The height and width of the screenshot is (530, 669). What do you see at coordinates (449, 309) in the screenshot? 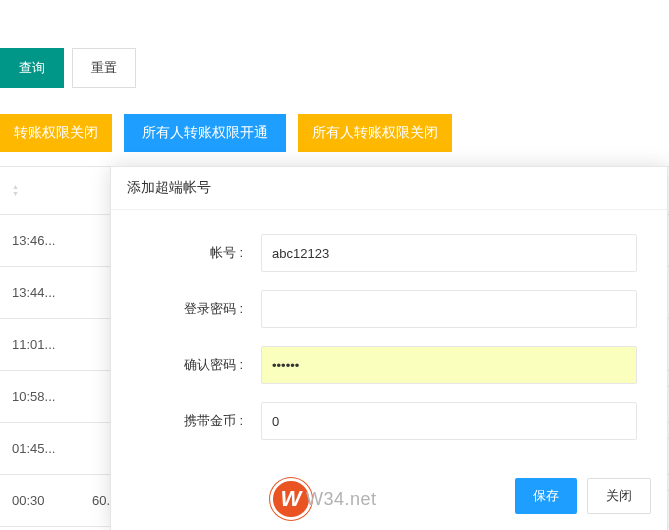
I see `login-password-input` at bounding box center [449, 309].